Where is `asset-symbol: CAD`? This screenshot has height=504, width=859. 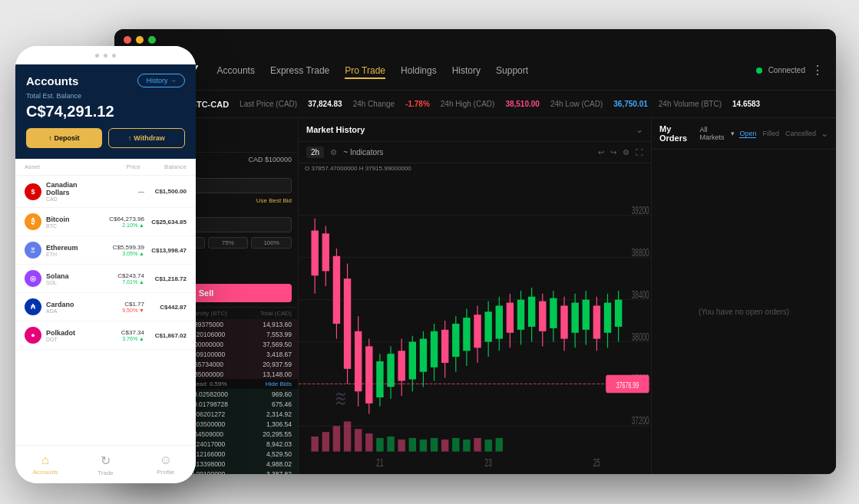
asset-symbol: CAD is located at coordinates (68, 199).